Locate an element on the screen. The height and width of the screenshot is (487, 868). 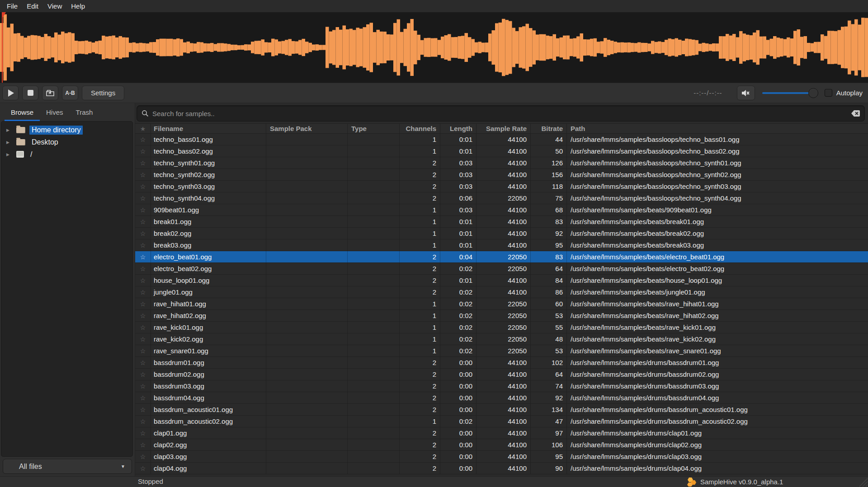
mute-button is located at coordinates (746, 93).